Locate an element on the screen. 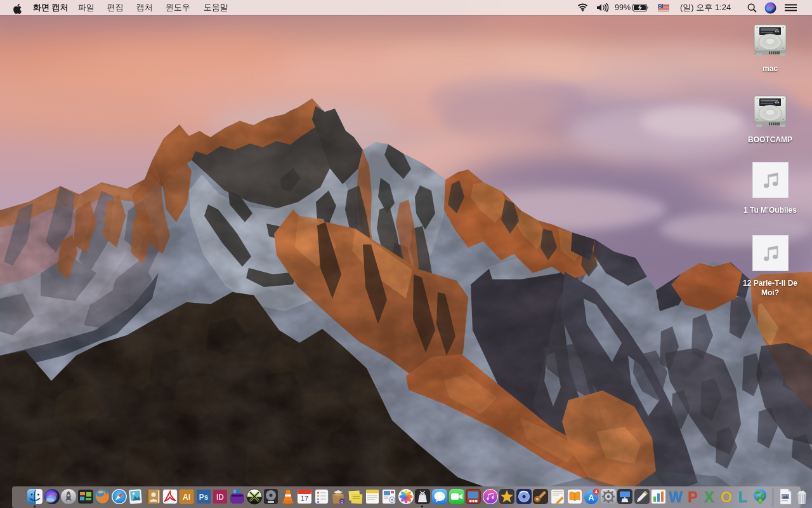 The width and height of the screenshot is (812, 508). svg-text: A is located at coordinates (591, 498).